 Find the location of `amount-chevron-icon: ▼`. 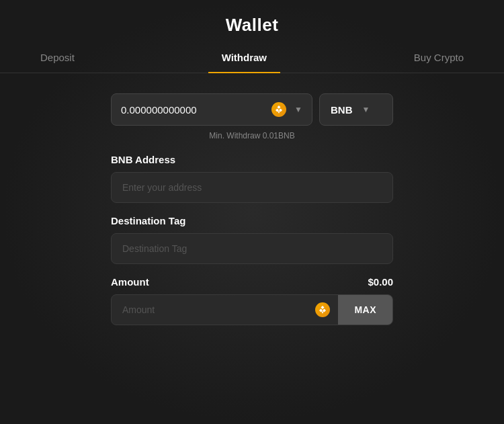

amount-chevron-icon: ▼ is located at coordinates (298, 110).